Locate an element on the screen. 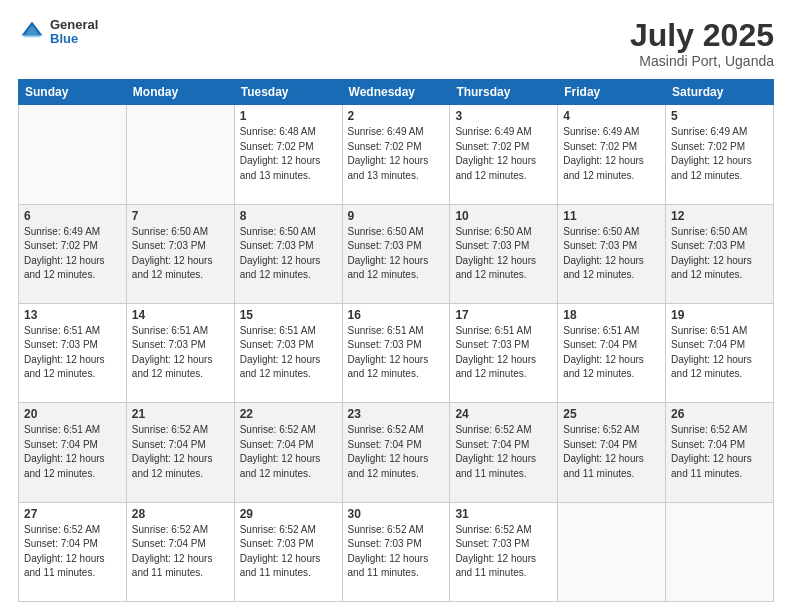 This screenshot has height=612, width=792. day-number: 3 is located at coordinates (504, 116).